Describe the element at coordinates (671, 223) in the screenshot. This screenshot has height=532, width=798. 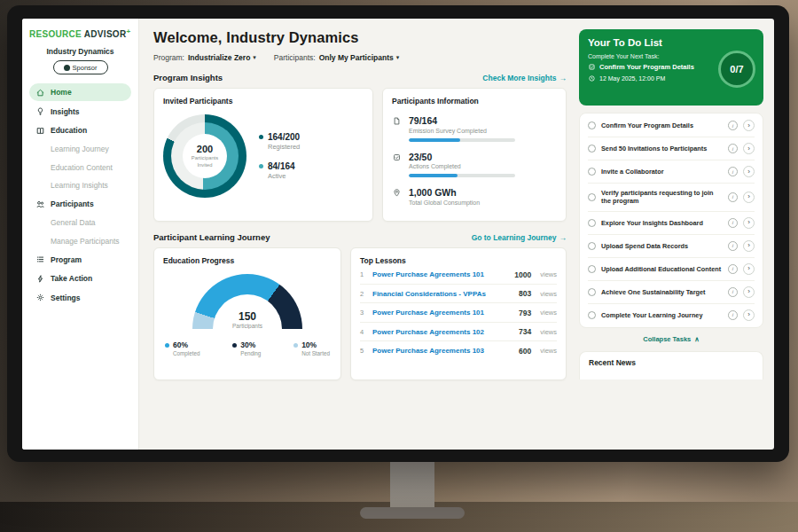
I see `task-row-explore-insights: Explore Your Insights Dashboard i ›` at that location.